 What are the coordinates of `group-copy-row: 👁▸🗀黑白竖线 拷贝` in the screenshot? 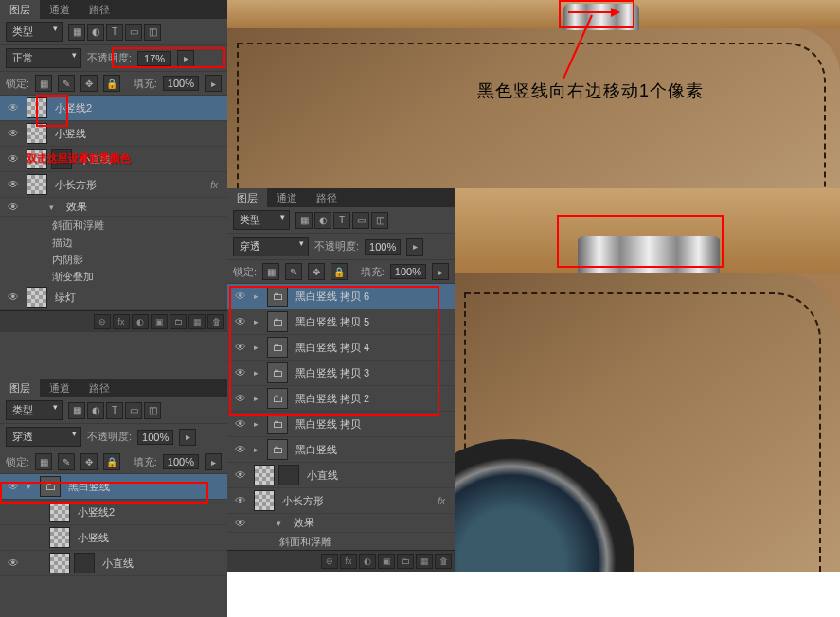 It's located at (341, 424).